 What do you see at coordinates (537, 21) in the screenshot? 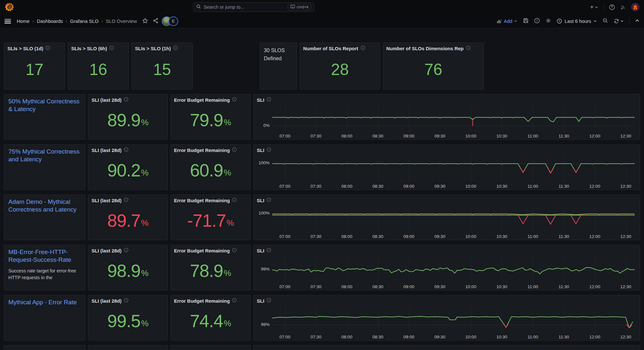
I see `dashboard-info-icon` at bounding box center [537, 21].